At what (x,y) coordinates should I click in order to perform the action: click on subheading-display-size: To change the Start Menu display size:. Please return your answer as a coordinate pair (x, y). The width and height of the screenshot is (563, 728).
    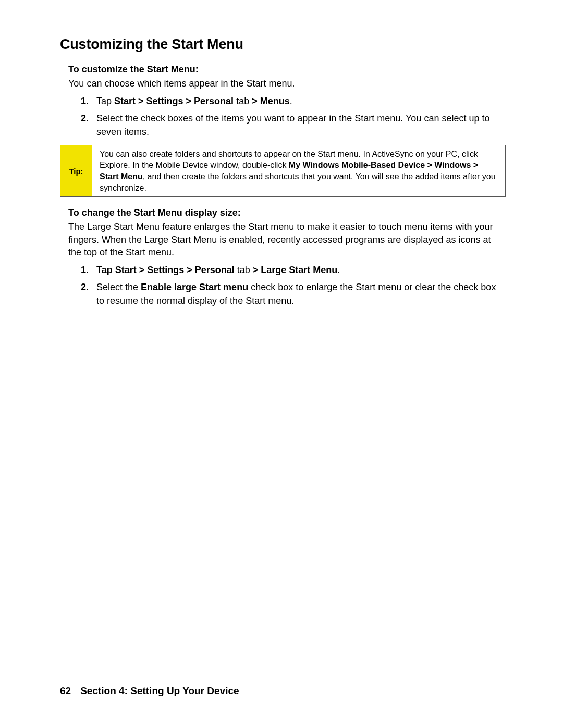
    Looking at the image, I should click on (287, 213).